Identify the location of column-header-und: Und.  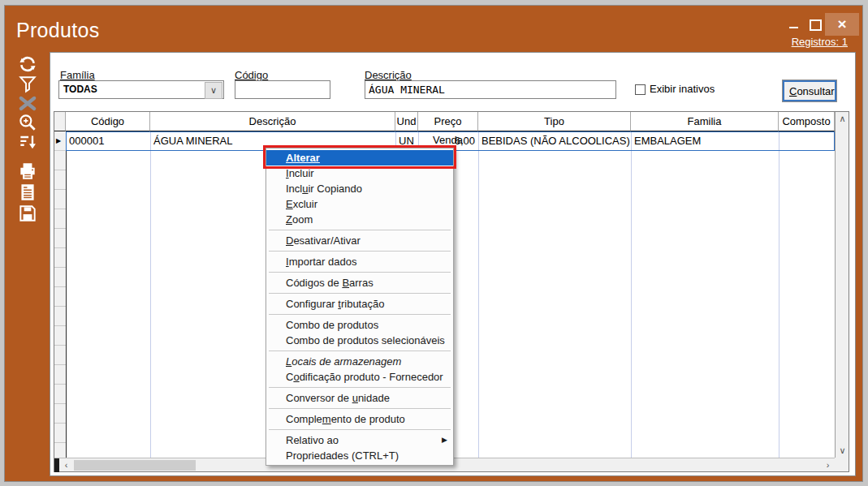
(407, 122).